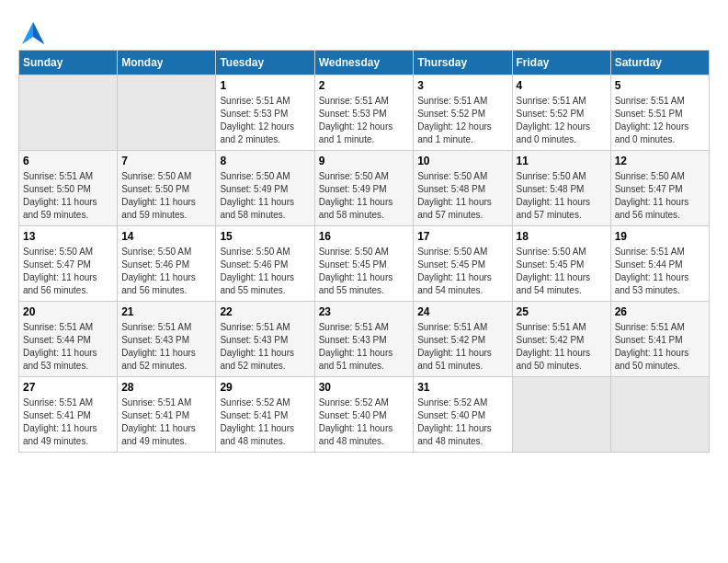 This screenshot has height=563, width=728. What do you see at coordinates (265, 264) in the screenshot?
I see `calendar-cell: 15 Sunrise: 5:50 AM Sunset: 5:46 PM Dayl…` at bounding box center [265, 264].